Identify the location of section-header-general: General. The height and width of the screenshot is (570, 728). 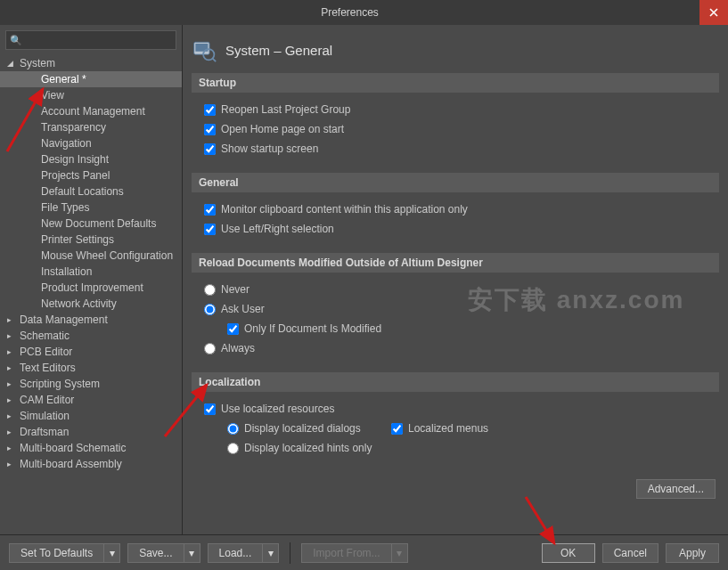
(455, 183).